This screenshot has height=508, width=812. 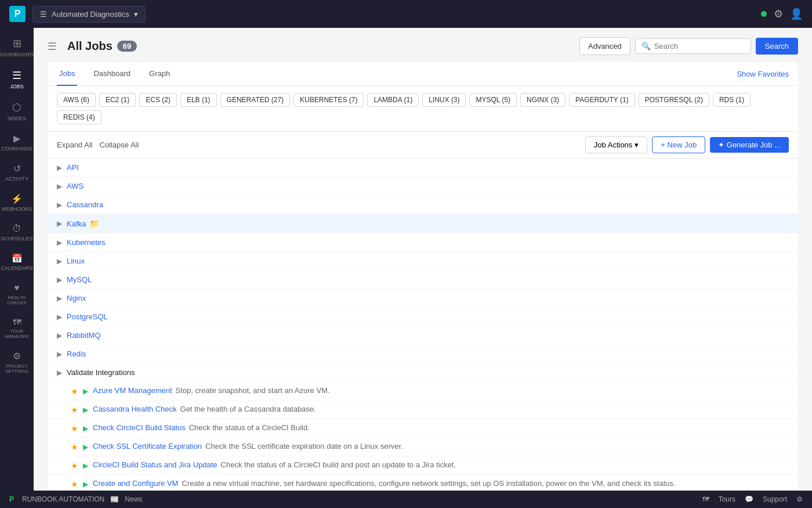 What do you see at coordinates (423, 261) in the screenshot?
I see `group-row-linux: ▶ Linux` at bounding box center [423, 261].